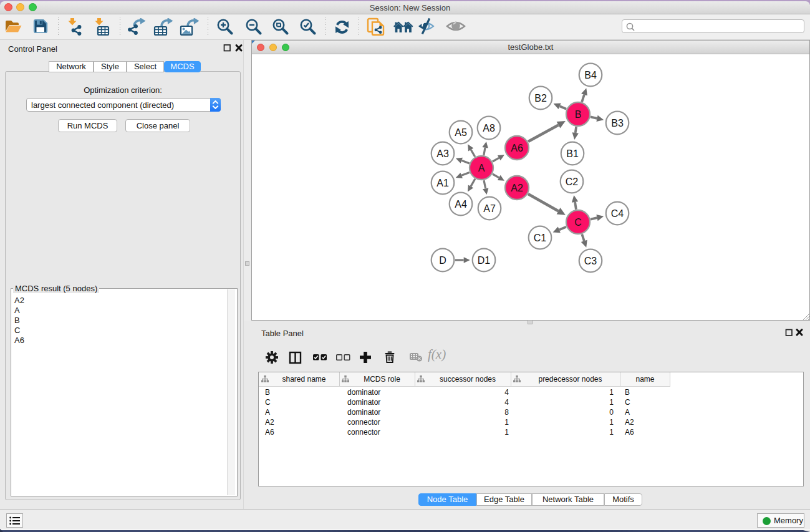  What do you see at coordinates (517, 148) in the screenshot?
I see `svg-text: A6` at bounding box center [517, 148].